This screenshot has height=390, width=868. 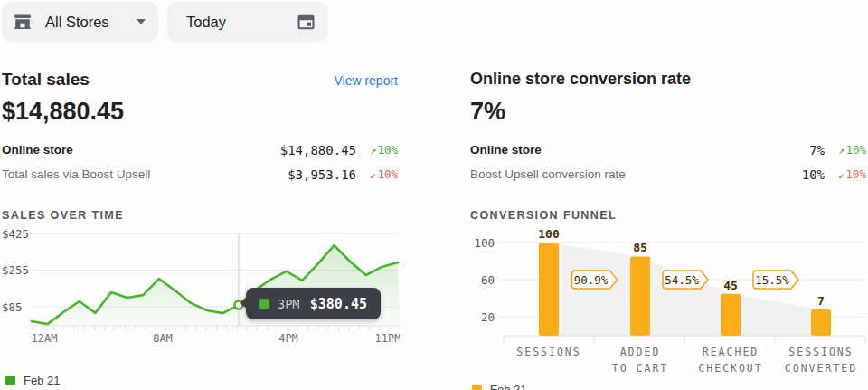 I want to click on conversion-metric-rows: Online store7%↗10%Boost Upsell conversio…, so click(x=668, y=162).